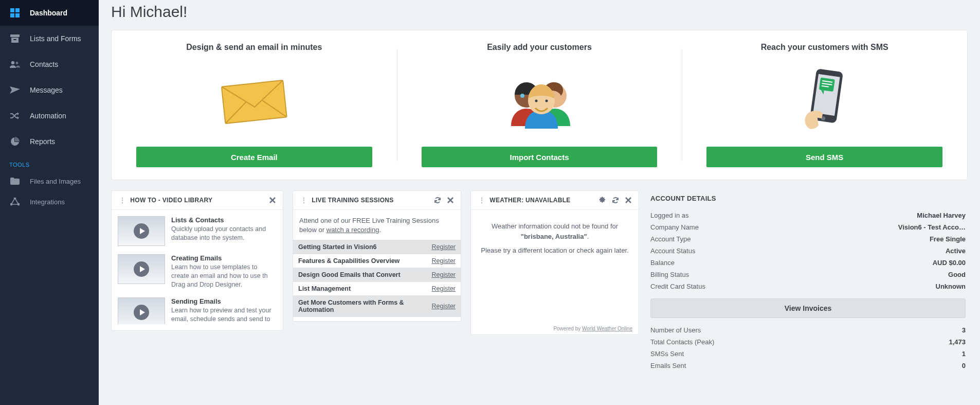 The image size is (980, 405). What do you see at coordinates (602, 200) in the screenshot?
I see `settings-icon` at bounding box center [602, 200].